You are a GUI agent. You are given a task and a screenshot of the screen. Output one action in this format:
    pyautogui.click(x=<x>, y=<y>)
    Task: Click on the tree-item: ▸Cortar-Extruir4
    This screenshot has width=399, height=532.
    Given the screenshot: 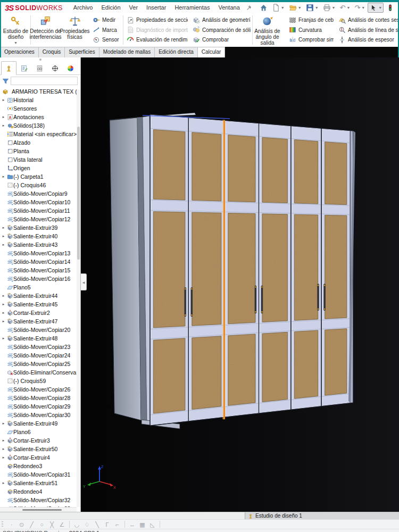 What is the action you would take?
    pyautogui.click(x=38, y=458)
    